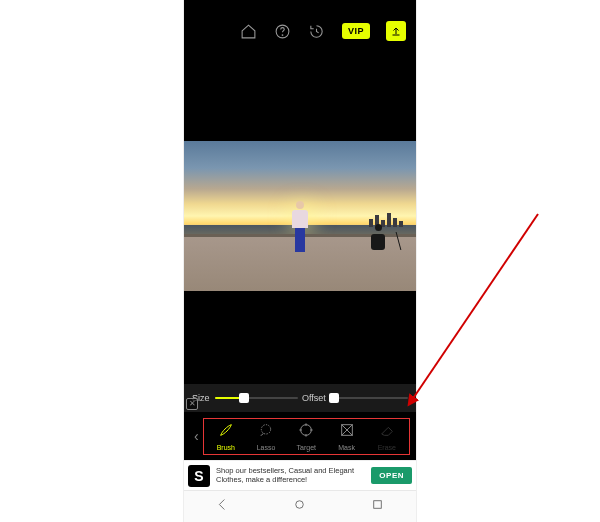  What do you see at coordinates (300, 506) in the screenshot?
I see `system-nav-bar` at bounding box center [300, 506].